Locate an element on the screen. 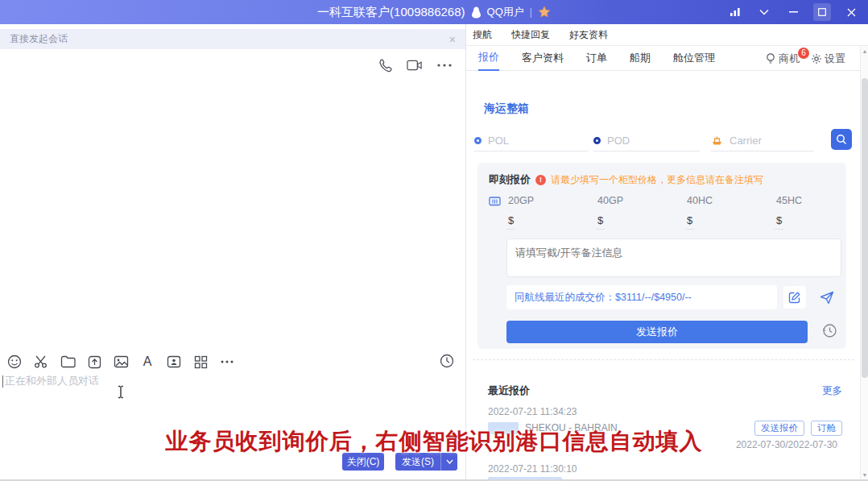 The height and width of the screenshot is (481, 868). send-options-dropdown is located at coordinates (449, 462).